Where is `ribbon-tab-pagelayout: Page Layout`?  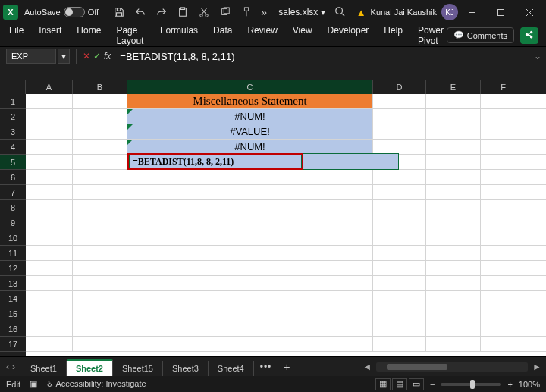 ribbon-tab-pagelayout: Page Layout is located at coordinates (130, 36).